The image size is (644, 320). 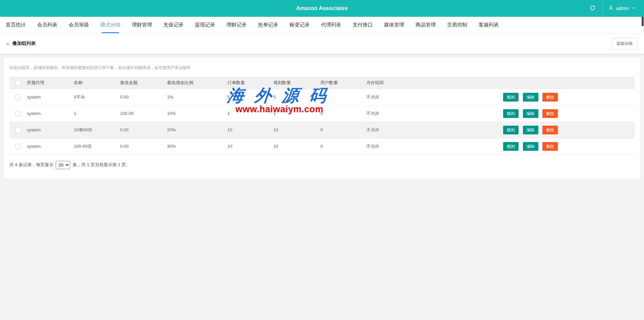 I want to click on tab-trade-control: 交易控制, so click(x=457, y=25).